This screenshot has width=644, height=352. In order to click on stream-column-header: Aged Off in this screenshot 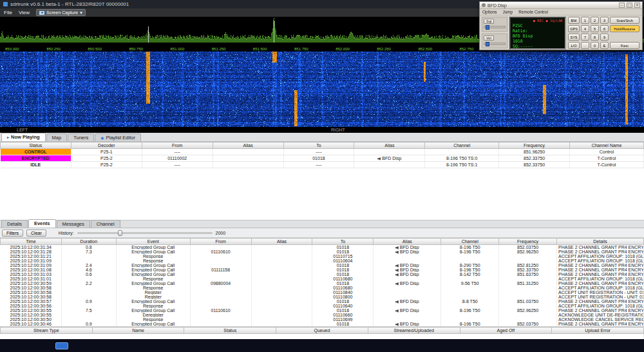, I will do `click(506, 331)`.